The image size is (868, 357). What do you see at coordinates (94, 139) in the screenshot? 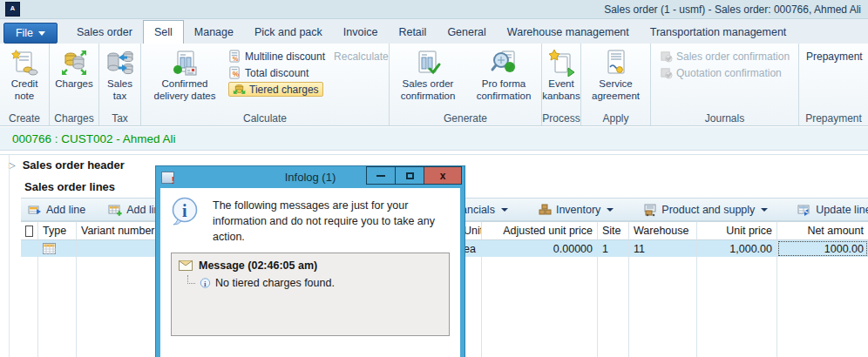
I see `record-info-text: 000766 : CUST002 - Ahmed Ali` at bounding box center [94, 139].